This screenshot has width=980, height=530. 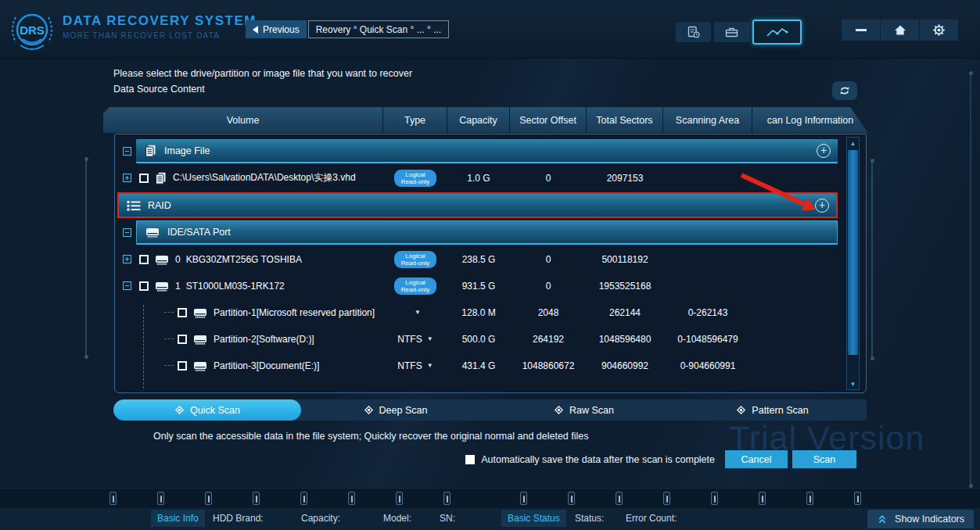 What do you see at coordinates (773, 410) in the screenshot?
I see `tab-pattern-scan: Pattern Scan` at bounding box center [773, 410].